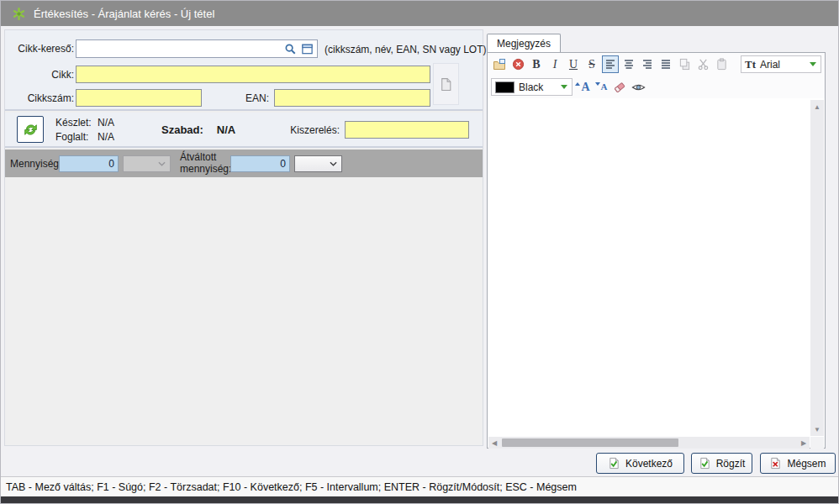 This screenshot has width=839, height=504. What do you see at coordinates (601, 87) in the screenshot?
I see `shrink-font-button: A` at bounding box center [601, 87].